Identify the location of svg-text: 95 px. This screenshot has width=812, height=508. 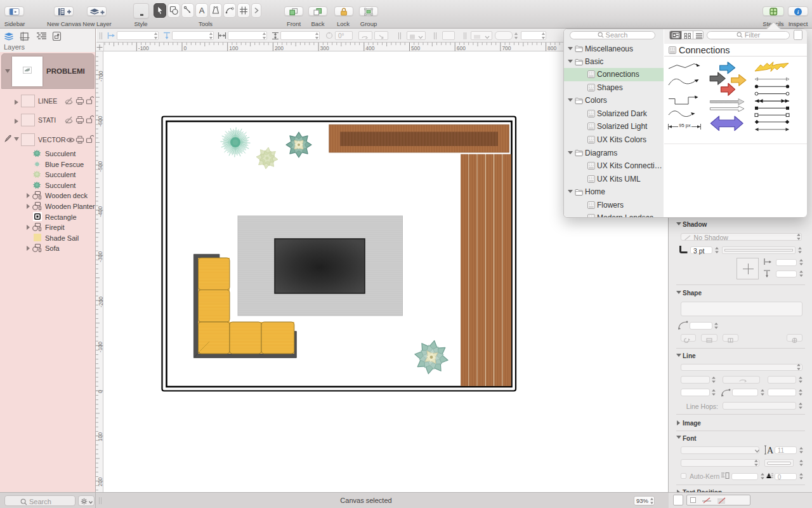
(685, 126).